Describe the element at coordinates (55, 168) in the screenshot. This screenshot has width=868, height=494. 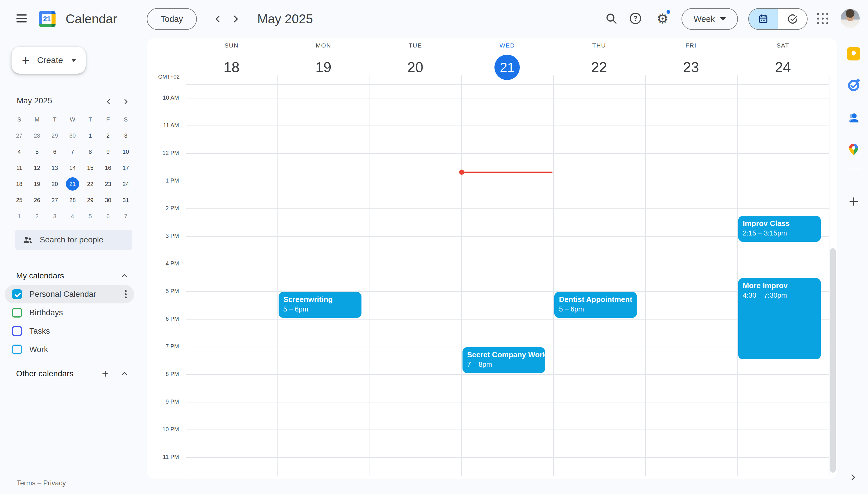
I see `mini-calendar-day: 13` at that location.